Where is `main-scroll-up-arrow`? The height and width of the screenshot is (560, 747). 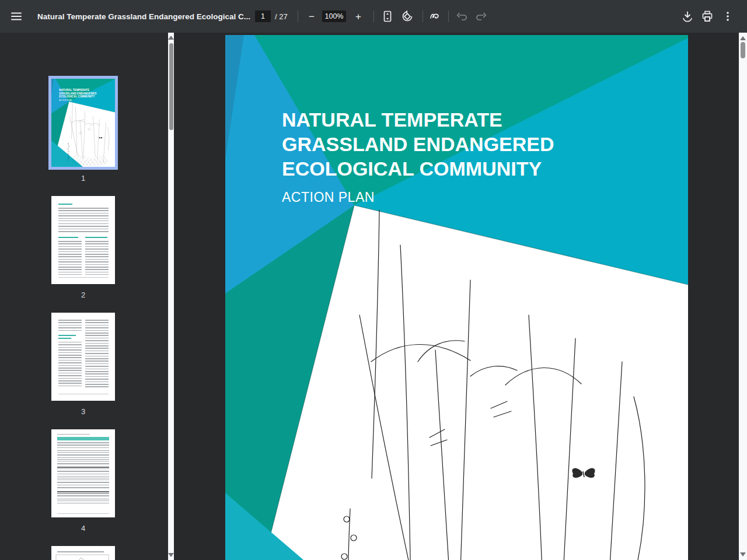 main-scroll-up-arrow is located at coordinates (743, 38).